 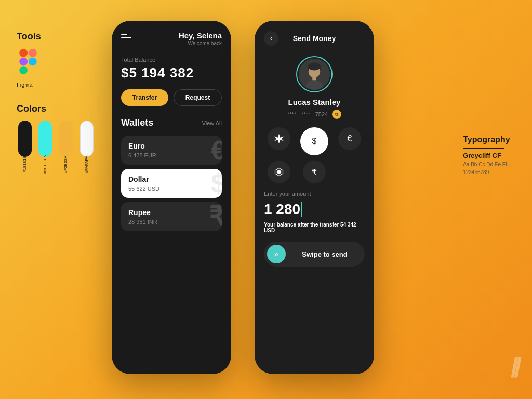 What do you see at coordinates (126, 36) in the screenshot?
I see `hamburger-menu-icon` at bounding box center [126, 36].